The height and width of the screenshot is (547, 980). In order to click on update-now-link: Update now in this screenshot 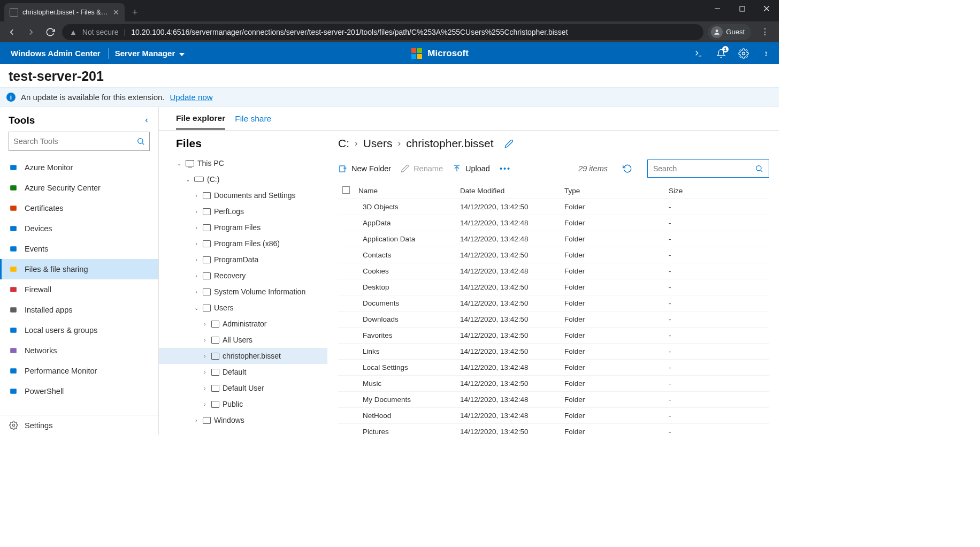, I will do `click(192, 97)`.